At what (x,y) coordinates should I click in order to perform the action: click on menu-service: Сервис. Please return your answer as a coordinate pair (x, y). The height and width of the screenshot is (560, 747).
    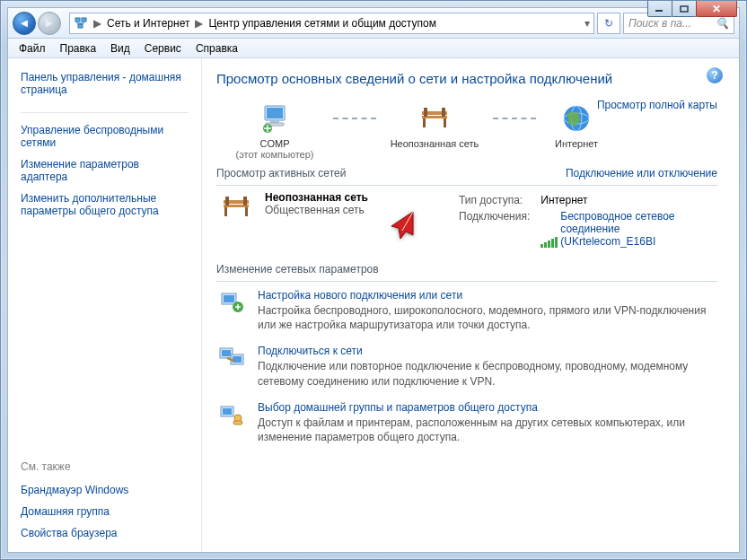
    Looking at the image, I should click on (163, 48).